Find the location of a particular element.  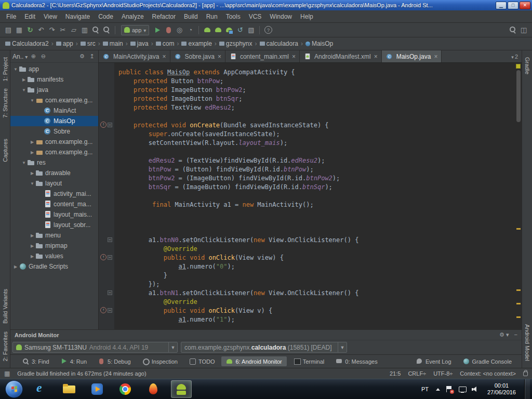

tab-close-icon is located at coordinates (164, 57).